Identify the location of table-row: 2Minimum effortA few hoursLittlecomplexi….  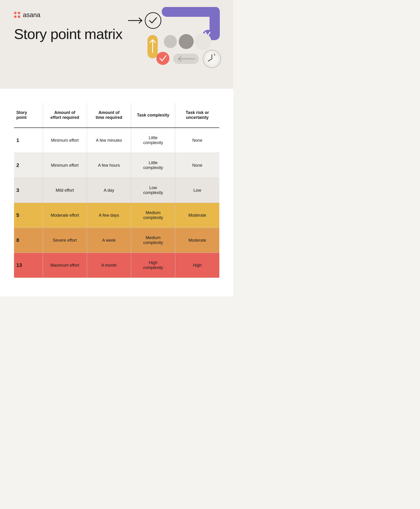
(117, 166).